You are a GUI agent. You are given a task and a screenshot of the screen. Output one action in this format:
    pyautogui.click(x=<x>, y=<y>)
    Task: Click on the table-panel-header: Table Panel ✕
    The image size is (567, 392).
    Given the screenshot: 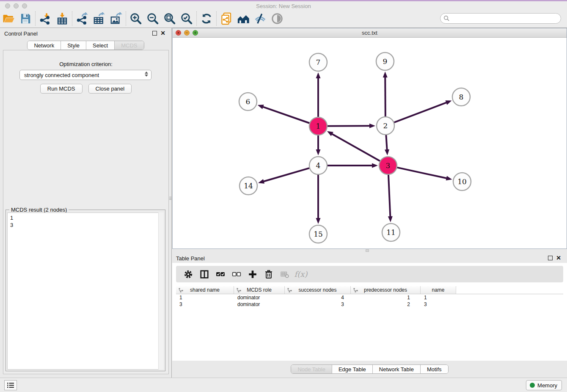 What is the action you would take?
    pyautogui.click(x=370, y=258)
    